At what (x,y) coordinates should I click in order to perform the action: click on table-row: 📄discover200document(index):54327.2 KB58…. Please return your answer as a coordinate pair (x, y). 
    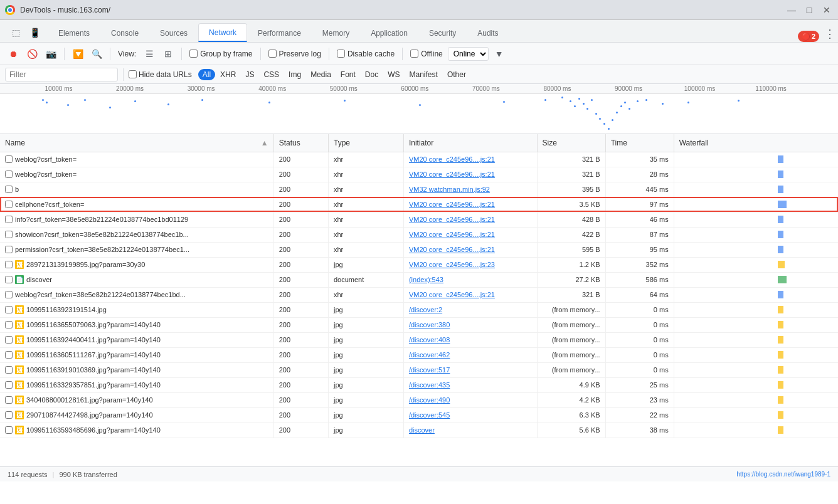
    Looking at the image, I should click on (419, 280).